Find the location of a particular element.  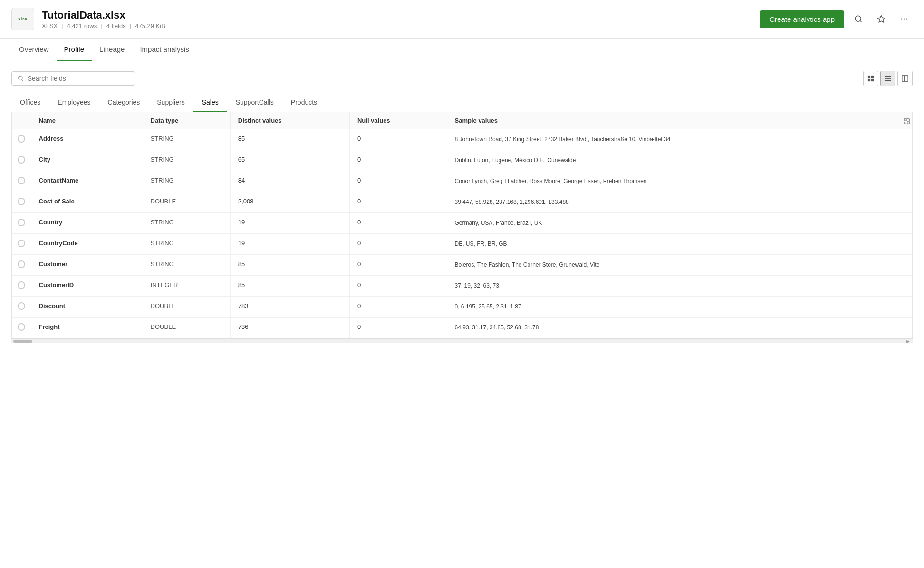

row-sample-cell: Germany, USA, France, Brazil, UK is located at coordinates (680, 223).